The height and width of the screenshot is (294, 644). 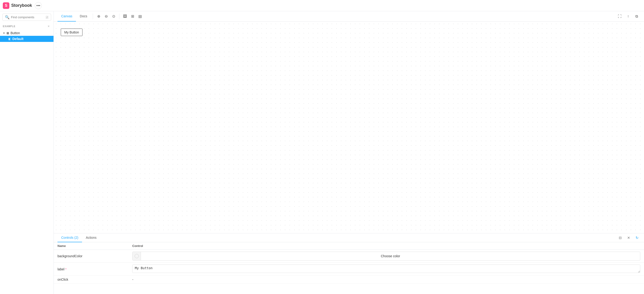 I want to click on sidebar-close-button: ×, so click(x=48, y=26).